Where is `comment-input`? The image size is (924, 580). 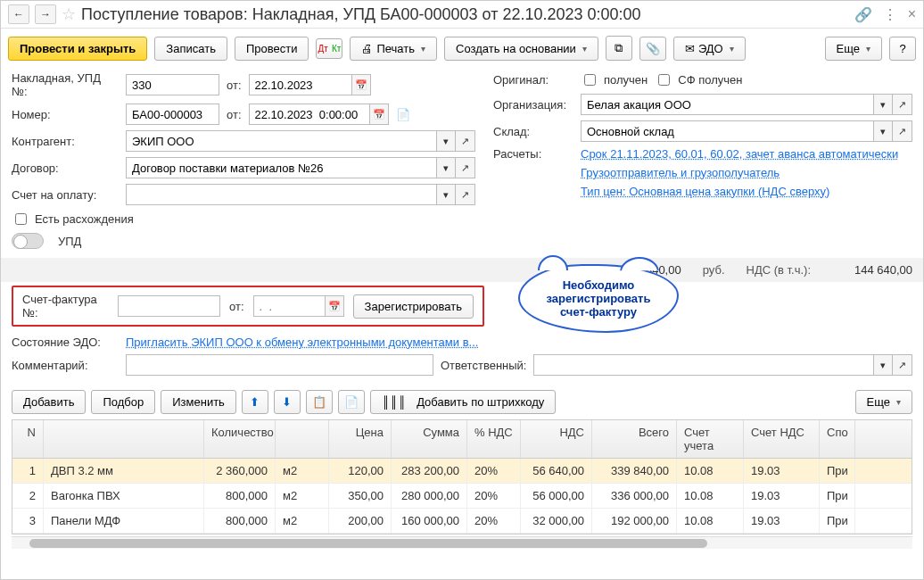 comment-input is located at coordinates (280, 365).